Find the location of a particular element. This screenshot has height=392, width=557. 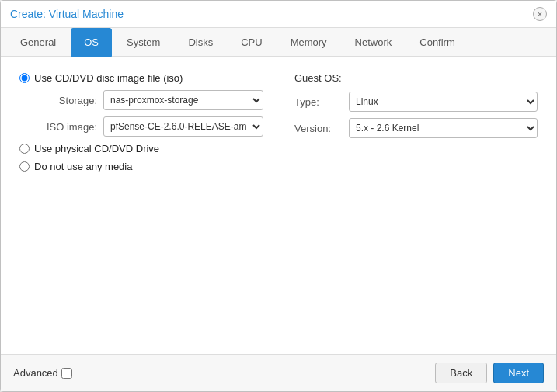

version-row: Version: 5.x - 2.6 Kernel is located at coordinates (416, 128).